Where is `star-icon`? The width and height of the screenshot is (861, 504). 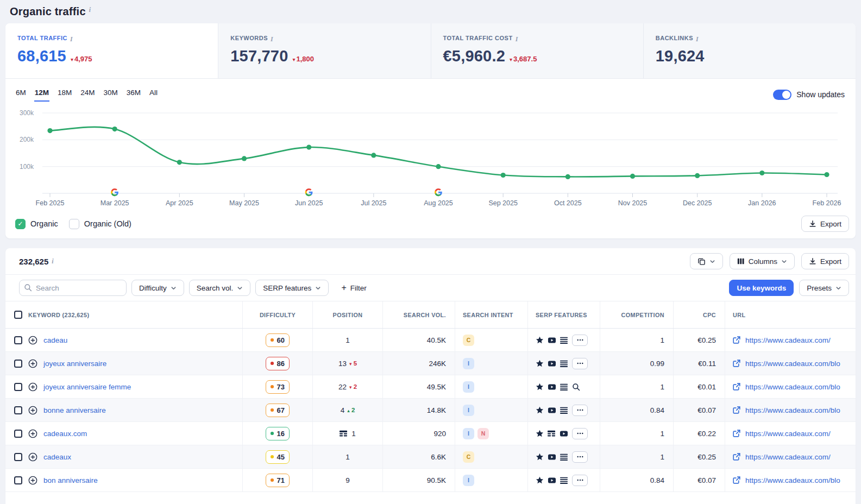 star-icon is located at coordinates (540, 387).